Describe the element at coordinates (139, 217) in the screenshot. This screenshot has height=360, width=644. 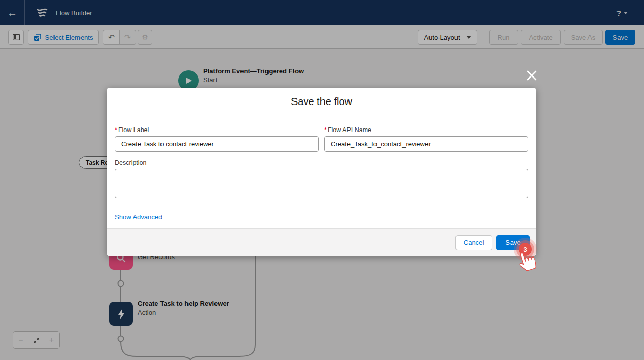
I see `show-advanced-link: Show Advanced` at that location.